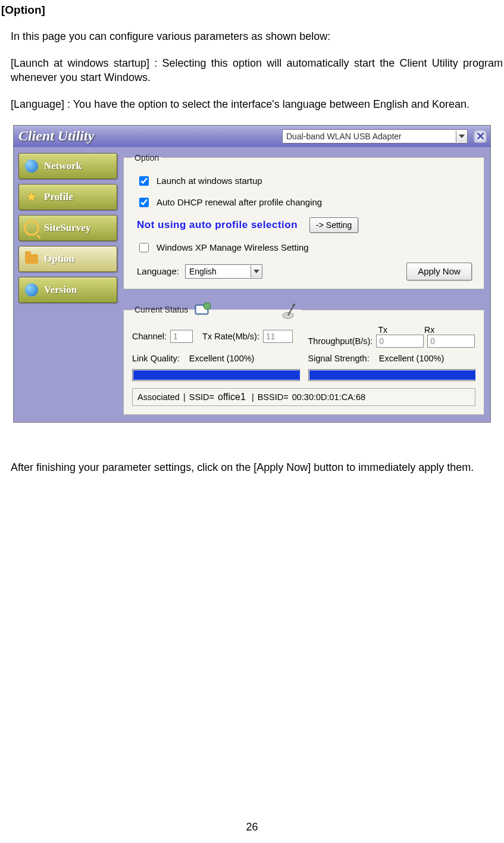 The image size is (504, 843). I want to click on launch-at-startup-checkbox, so click(144, 181).